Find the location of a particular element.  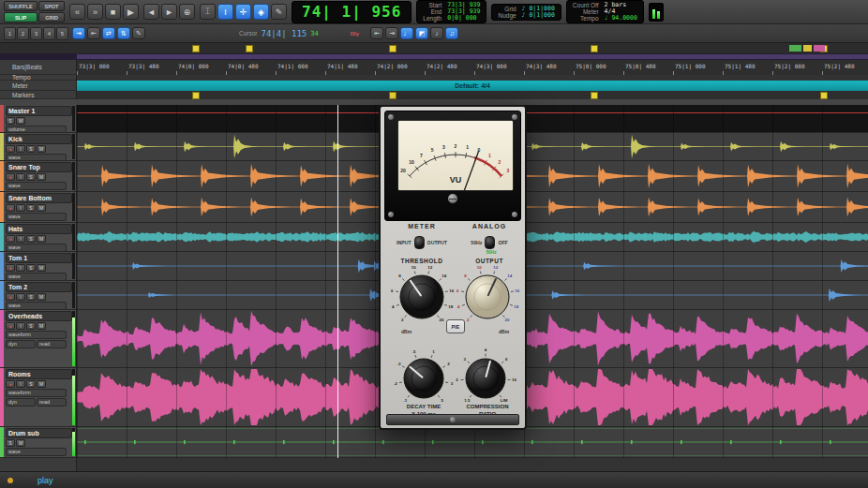

link-track-edit-button: ⇅ is located at coordinates (124, 34).